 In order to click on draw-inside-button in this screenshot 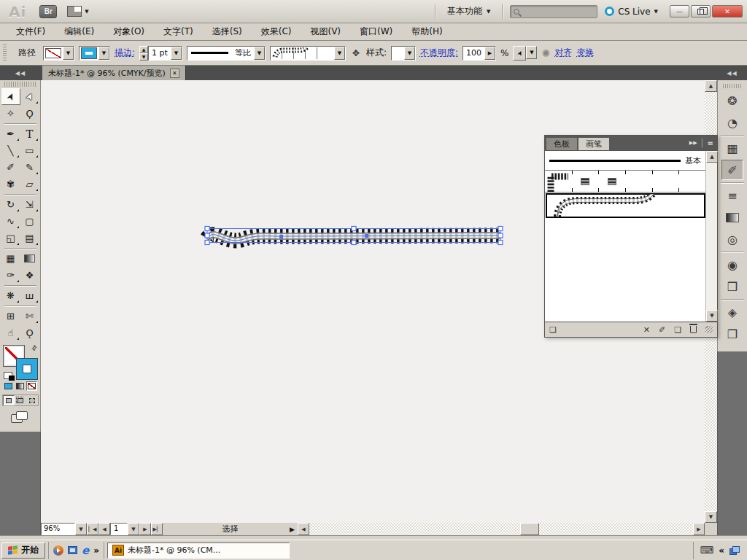, I will do `click(32, 400)`.